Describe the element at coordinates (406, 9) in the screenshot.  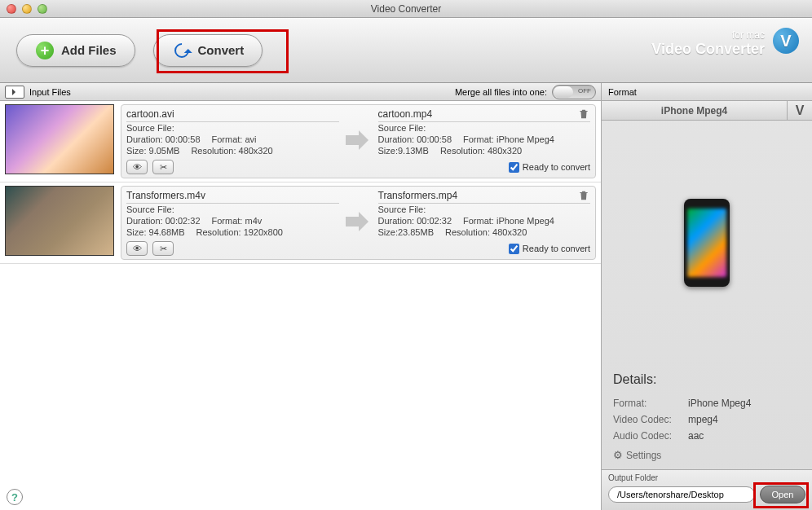
I see `titlebar: Video Converter` at that location.